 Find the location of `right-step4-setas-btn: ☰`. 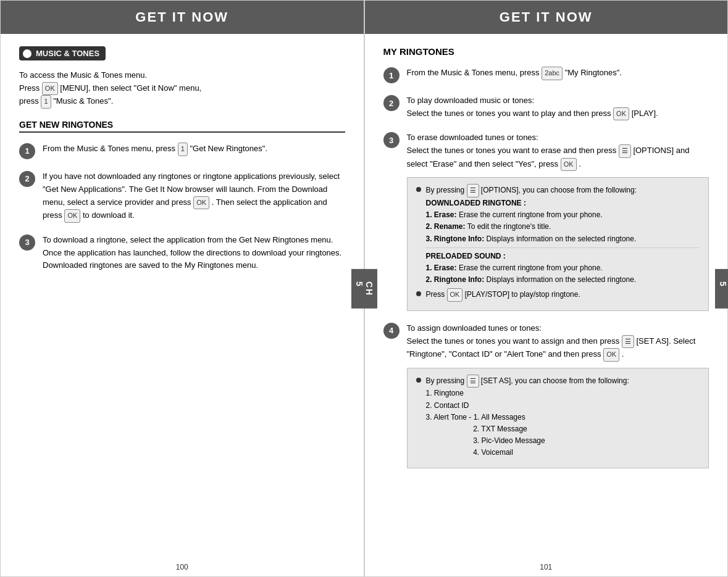

right-step4-setas-btn: ☰ is located at coordinates (628, 342).